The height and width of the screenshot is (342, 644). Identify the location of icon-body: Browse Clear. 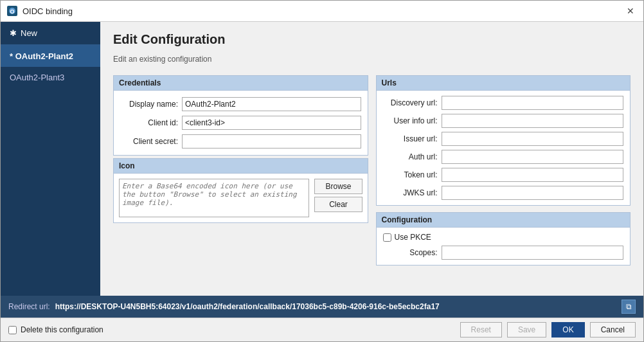
(240, 198).